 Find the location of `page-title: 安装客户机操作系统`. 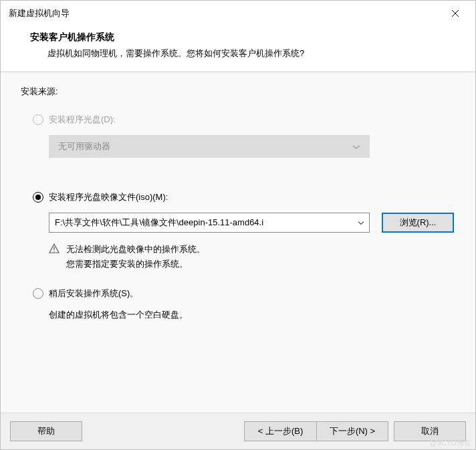

page-title: 安装客户机操作系统 is located at coordinates (238, 37).